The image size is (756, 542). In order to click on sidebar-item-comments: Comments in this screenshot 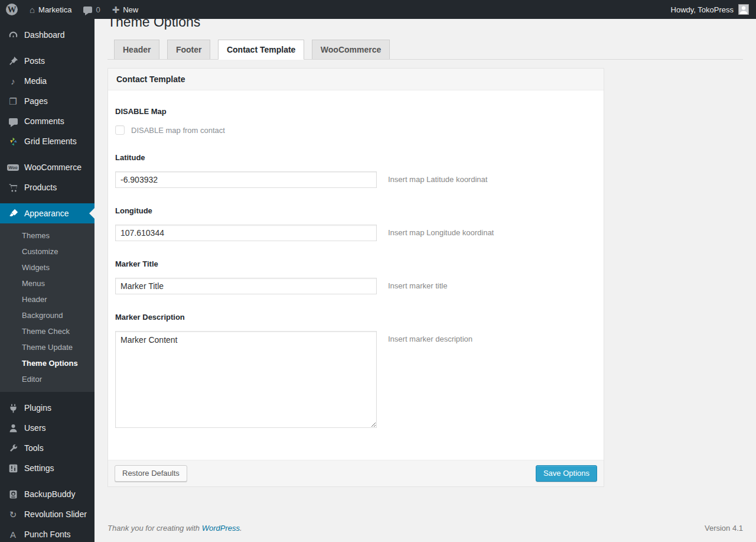, I will do `click(47, 121)`.